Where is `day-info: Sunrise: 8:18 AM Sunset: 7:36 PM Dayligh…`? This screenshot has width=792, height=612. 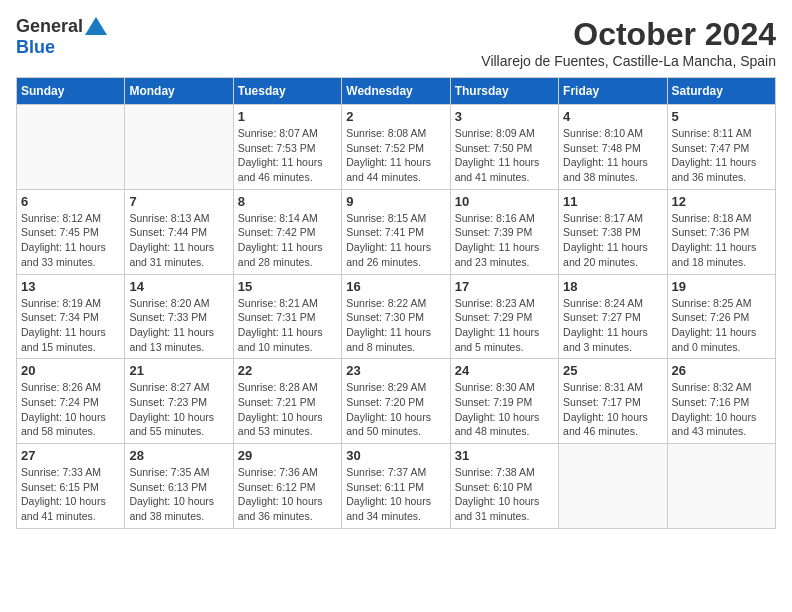
day-info: Sunrise: 8:18 AM Sunset: 7:36 PM Dayligh… is located at coordinates (722, 240).